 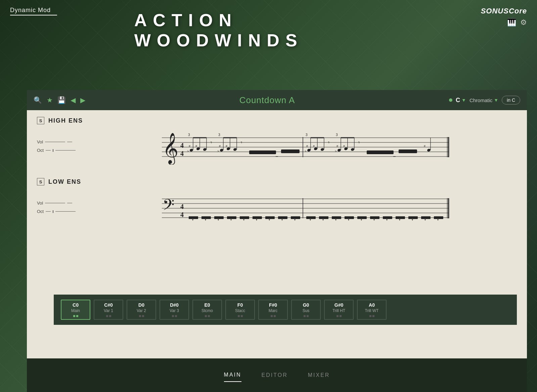 What do you see at coordinates (34, 15) in the screenshot?
I see `dynamic-mod-underline` at bounding box center [34, 15].